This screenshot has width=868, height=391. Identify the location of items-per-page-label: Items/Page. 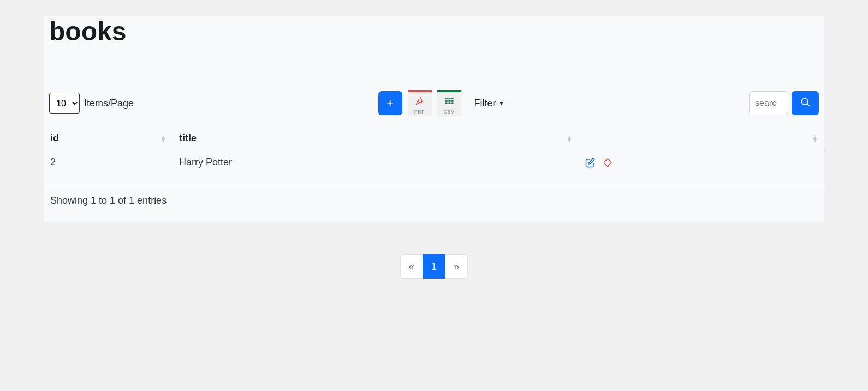
(109, 104).